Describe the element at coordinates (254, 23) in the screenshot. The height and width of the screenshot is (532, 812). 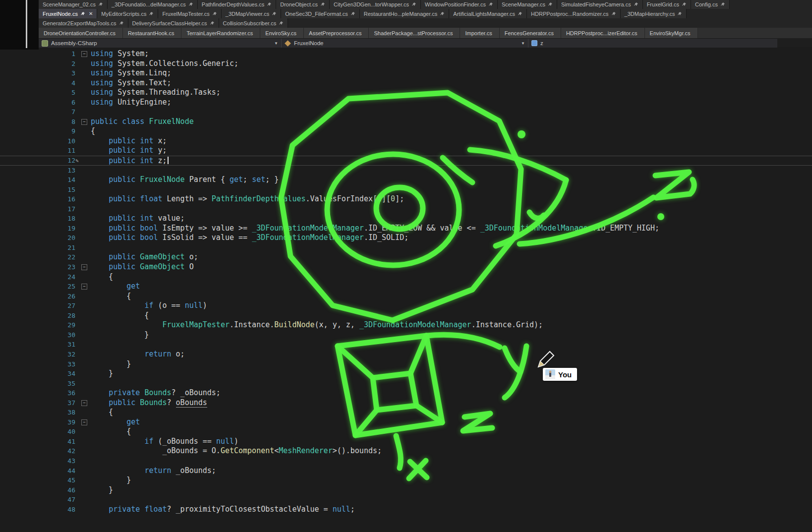
I see `tab-CollisionSubscriber.cs: CollisionSubscriber.cs` at that location.